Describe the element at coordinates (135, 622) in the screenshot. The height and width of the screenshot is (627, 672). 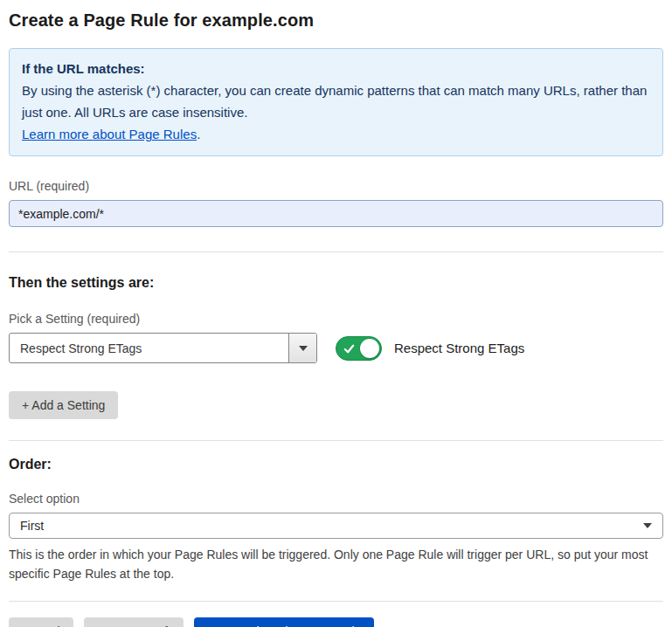
I see `save-draft-button: Save as Draft` at that location.